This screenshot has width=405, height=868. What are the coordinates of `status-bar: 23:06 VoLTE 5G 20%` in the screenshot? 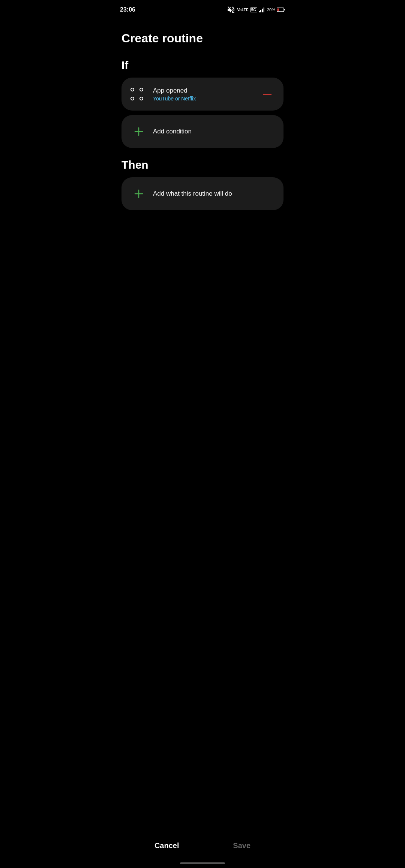 It's located at (202, 9).